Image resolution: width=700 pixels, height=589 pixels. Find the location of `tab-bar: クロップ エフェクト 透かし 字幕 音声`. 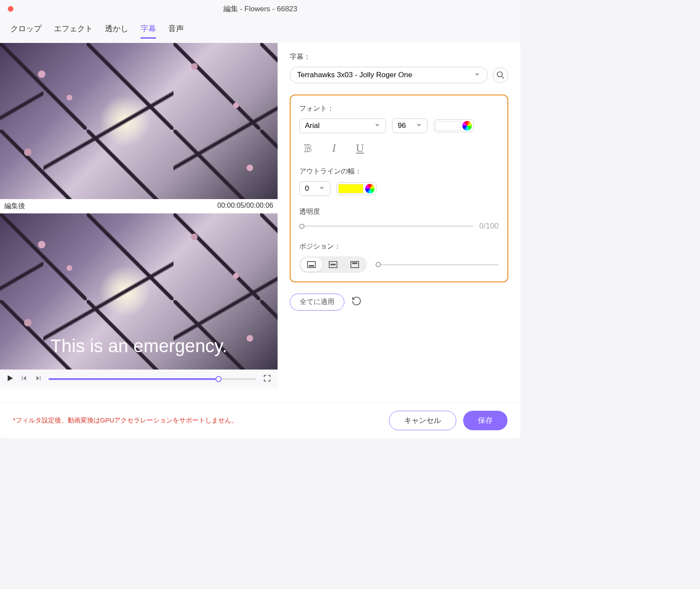

tab-bar: クロップ エフェクト 透かし 字幕 音声 is located at coordinates (260, 30).